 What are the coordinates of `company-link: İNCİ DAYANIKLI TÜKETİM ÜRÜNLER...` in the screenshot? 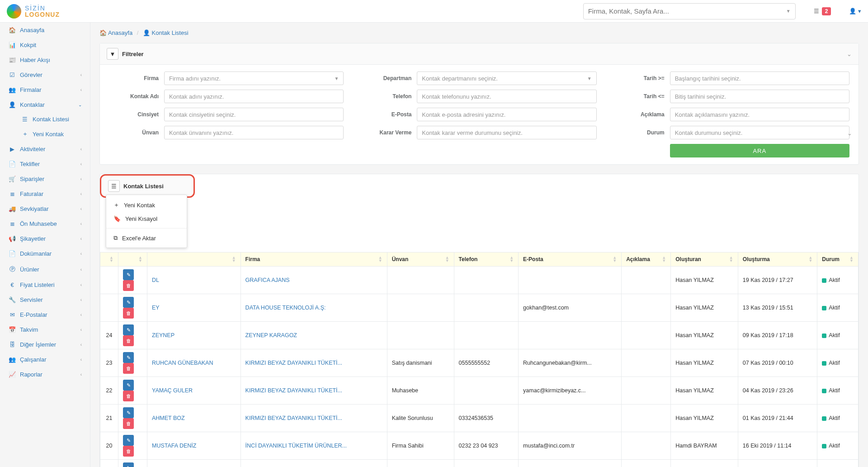 It's located at (296, 446).